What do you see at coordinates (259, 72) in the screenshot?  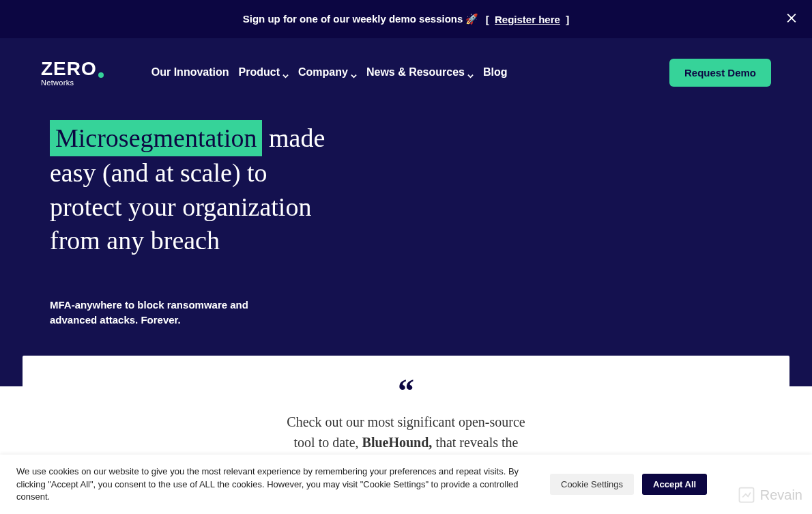 I see `nav-label: Product` at bounding box center [259, 72].